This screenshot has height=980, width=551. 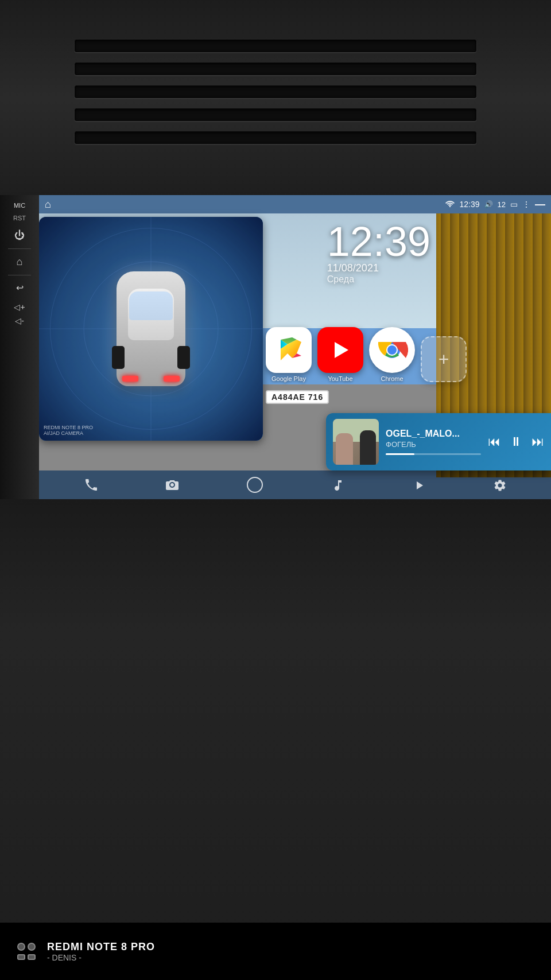 I want to click on camera-info: REDMI NOTE 8 PRO AI/JAD CAMERA, so click(x=68, y=430).